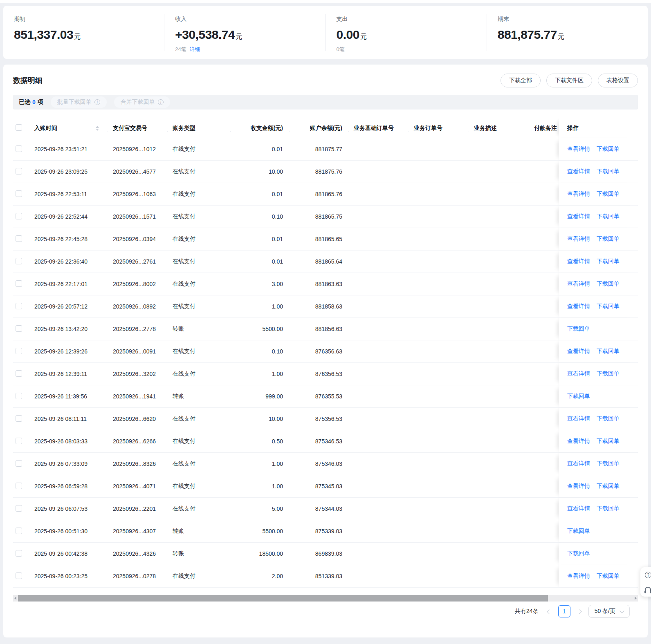 The image size is (651, 644). What do you see at coordinates (79, 102) in the screenshot?
I see `batch-download-button: 批量下载回单` at bounding box center [79, 102].